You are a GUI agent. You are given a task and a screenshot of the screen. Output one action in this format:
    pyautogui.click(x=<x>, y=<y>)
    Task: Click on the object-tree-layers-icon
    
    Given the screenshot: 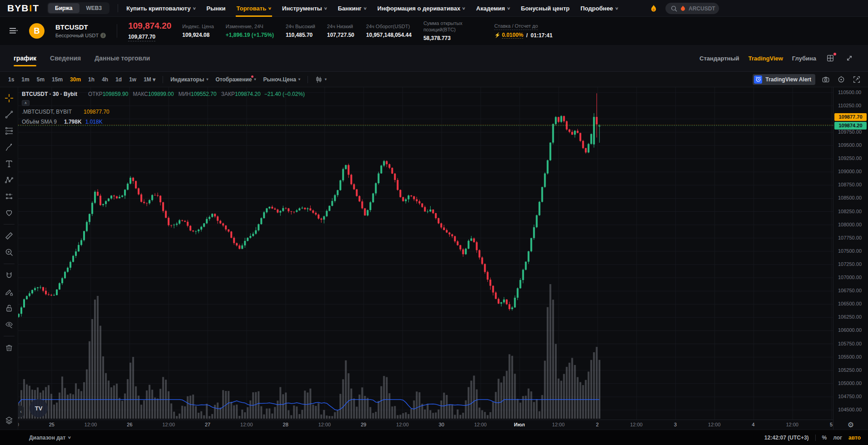 What is the action you would take?
    pyautogui.click(x=9, y=420)
    